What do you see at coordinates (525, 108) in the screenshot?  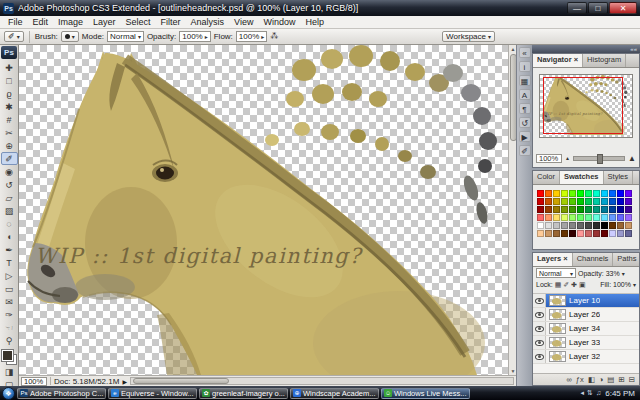 I see `paragraph-panel-icon: ¶` at bounding box center [525, 108].